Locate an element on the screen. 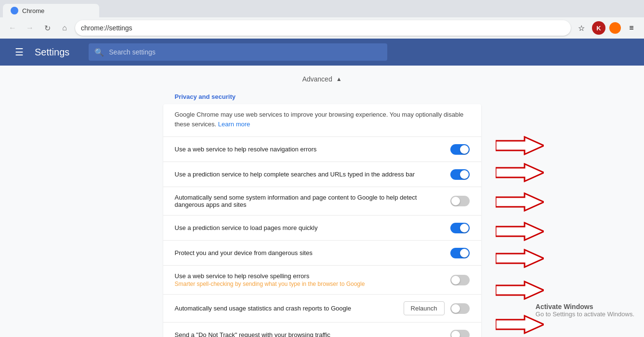 The width and height of the screenshot is (644, 337). bookmark-icon: ☆ is located at coordinates (581, 28).